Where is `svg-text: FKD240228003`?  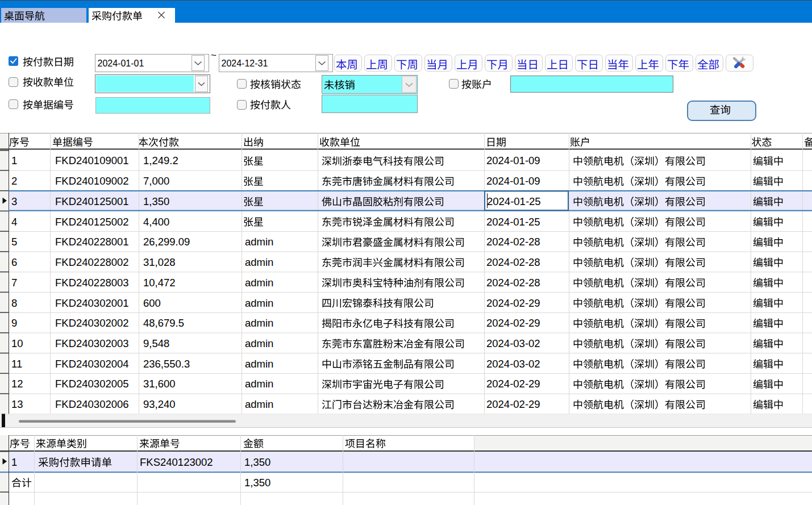
svg-text: FKD240228003 is located at coordinates (92, 283).